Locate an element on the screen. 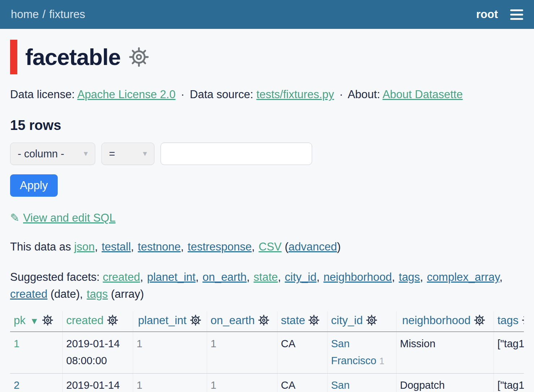  cell-tags: ["tag1", "tag3"] is located at coordinates (509, 383).